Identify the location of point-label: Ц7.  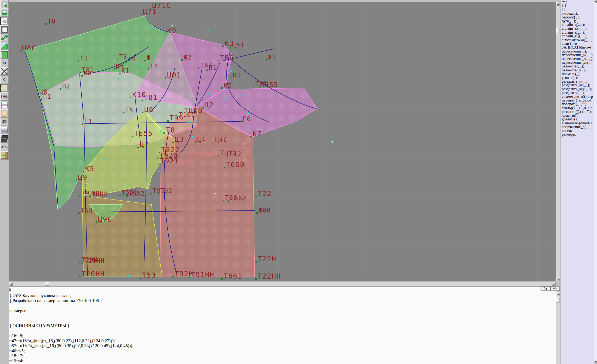
(144, 145).